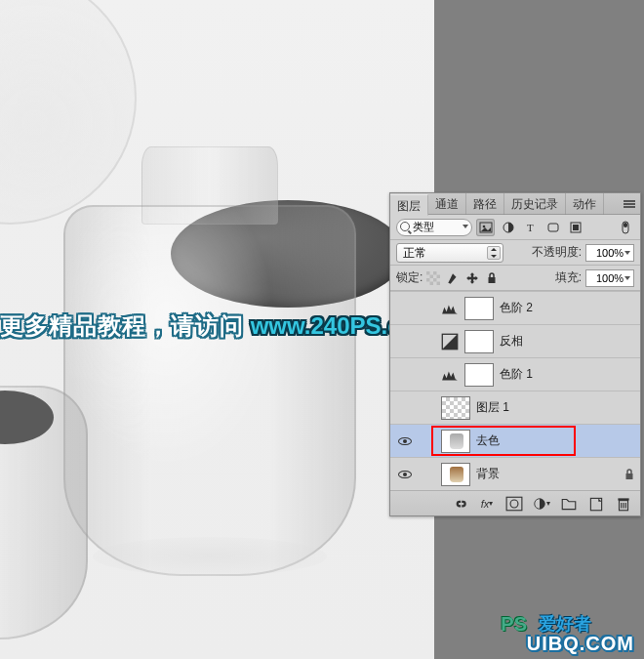 The width and height of the screenshot is (644, 659). What do you see at coordinates (453, 278) in the screenshot?
I see `lock-paint-button` at bounding box center [453, 278].